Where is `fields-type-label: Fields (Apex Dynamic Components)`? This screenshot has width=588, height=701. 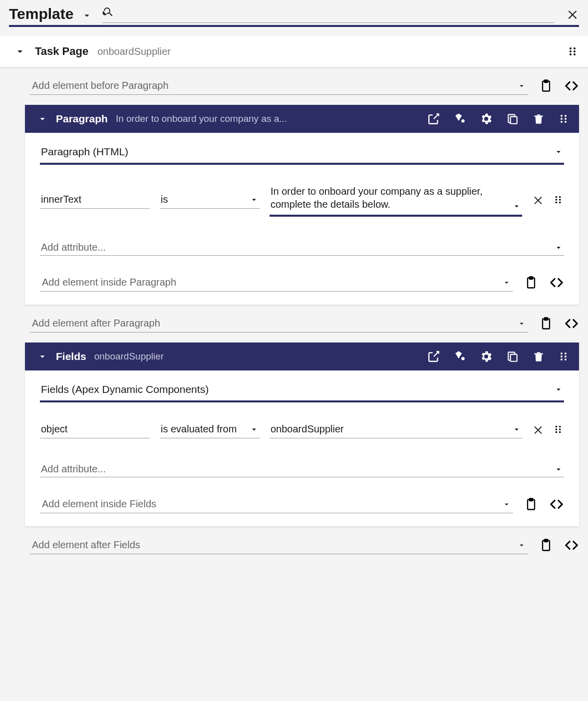
fields-type-label: Fields (Apex Dynamic Components) is located at coordinates (297, 389).